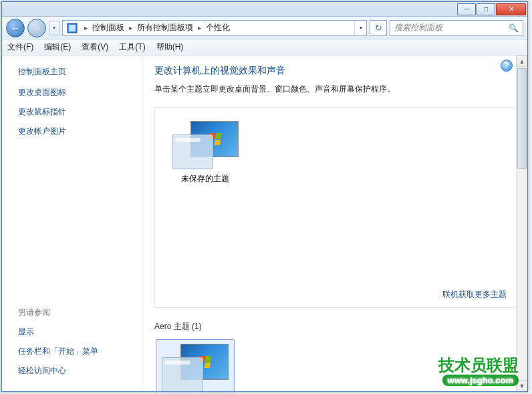  I want to click on theme-windows7: Windows 7, so click(195, 365).